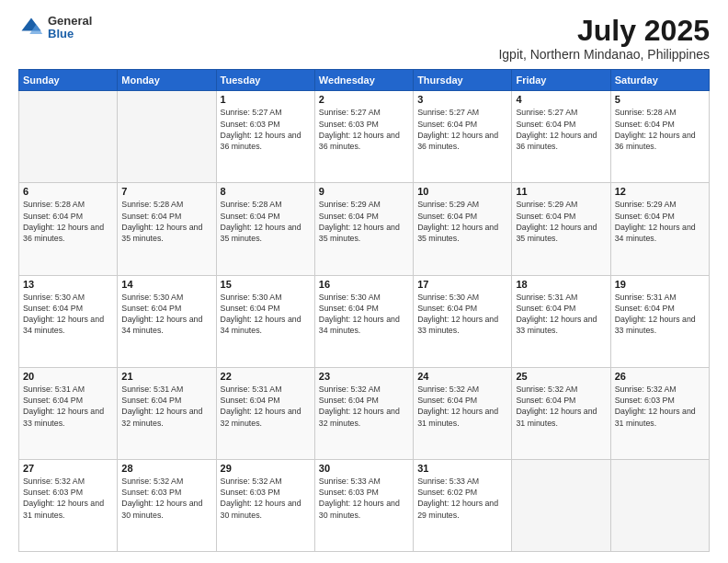 The height and width of the screenshot is (563, 728). What do you see at coordinates (364, 99) in the screenshot?
I see `day-number: 2` at bounding box center [364, 99].